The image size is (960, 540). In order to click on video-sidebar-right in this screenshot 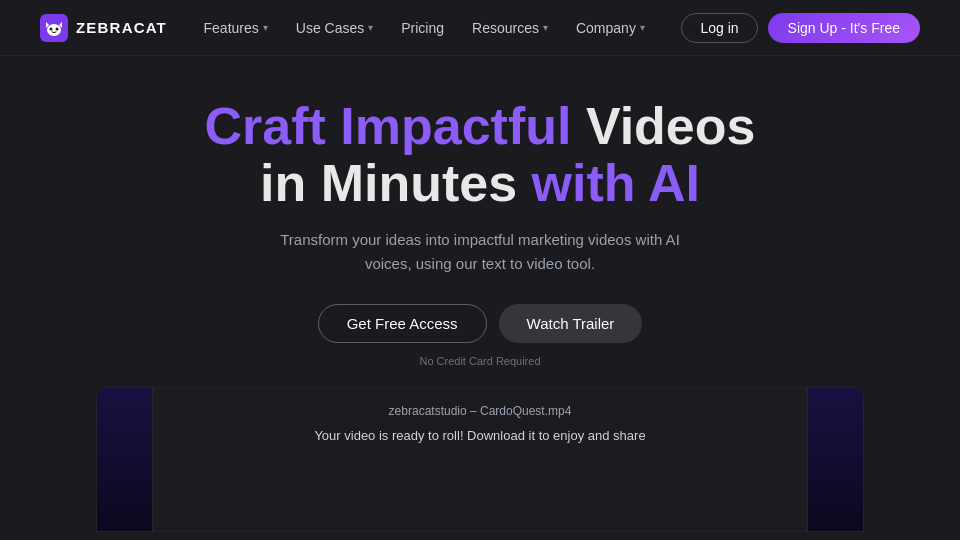, I will do `click(836, 460)`.